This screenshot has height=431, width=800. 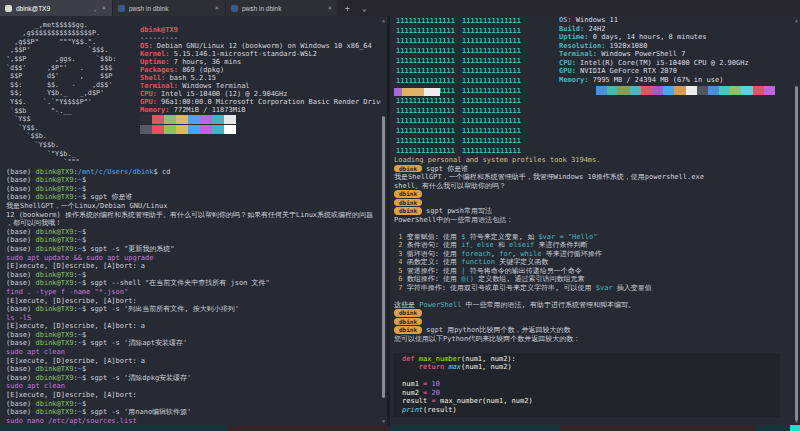 I want to click on text-segment: $var = "Hello", so click(x=568, y=237).